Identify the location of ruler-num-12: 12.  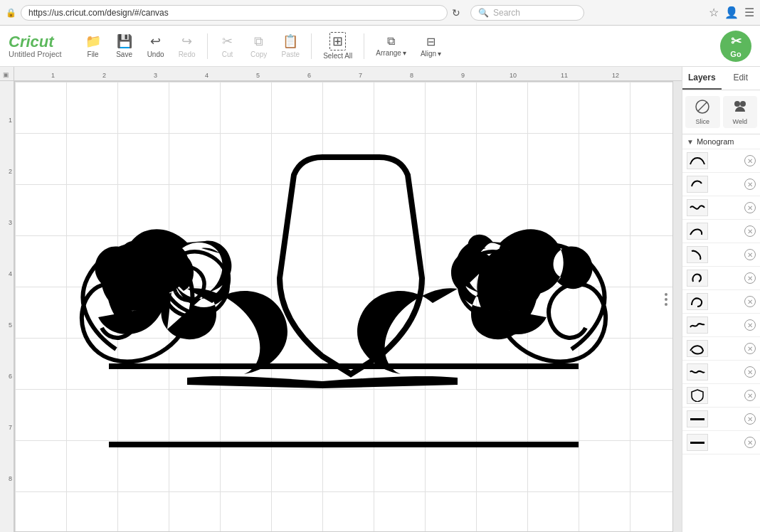
(616, 75).